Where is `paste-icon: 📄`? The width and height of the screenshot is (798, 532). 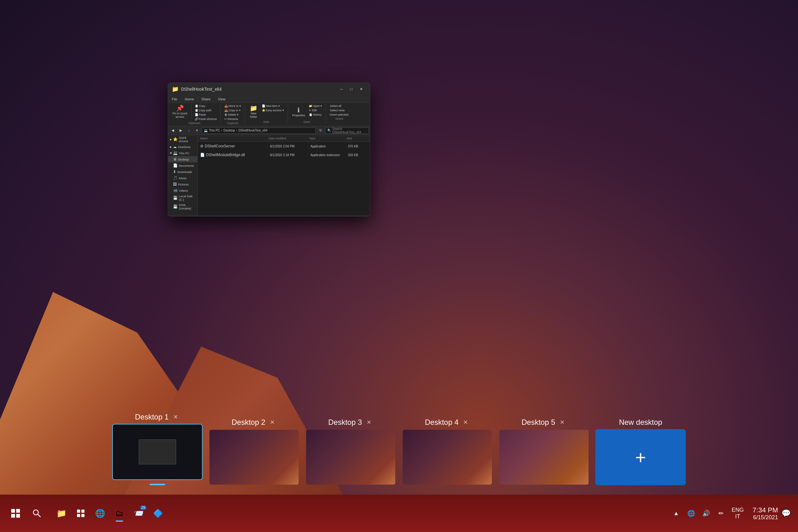
paste-icon: 📄 is located at coordinates (196, 115).